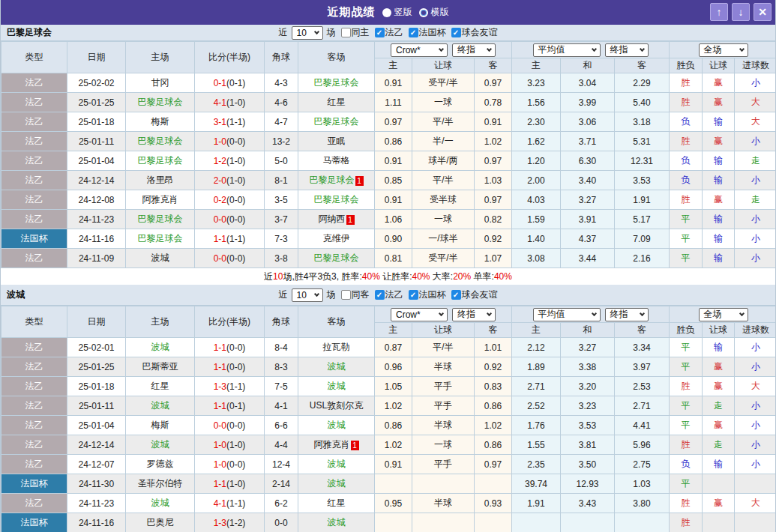 This screenshot has height=532, width=776. Describe the element at coordinates (642, 83) in the screenshot. I see `avg-odds-away-cell: 2.29` at that location.